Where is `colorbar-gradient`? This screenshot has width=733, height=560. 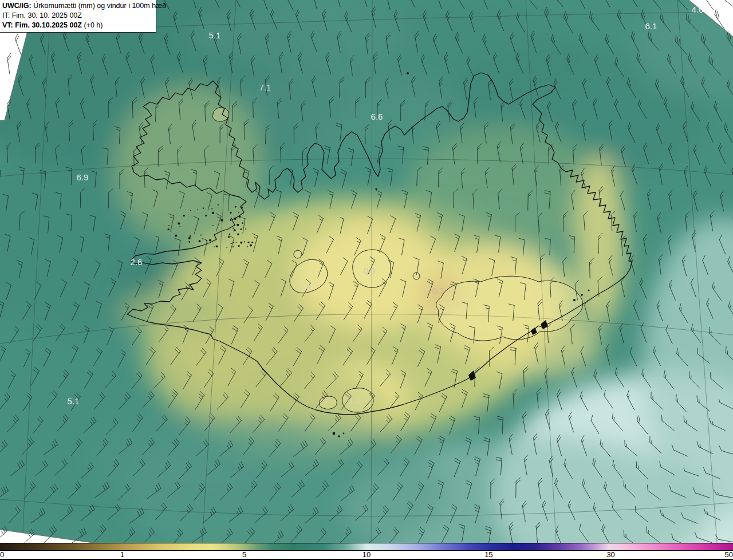
colorbar-gradient is located at coordinates (366, 547).